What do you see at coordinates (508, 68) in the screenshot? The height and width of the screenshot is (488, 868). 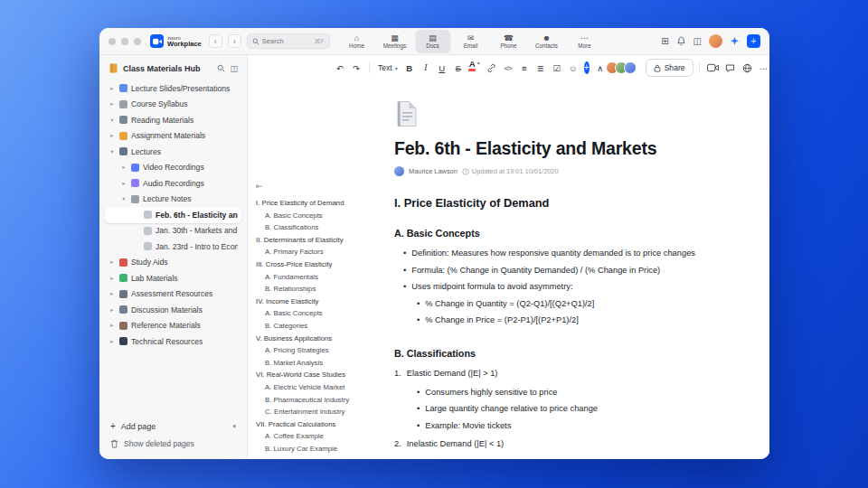 I see `code-button: </>` at bounding box center [508, 68].